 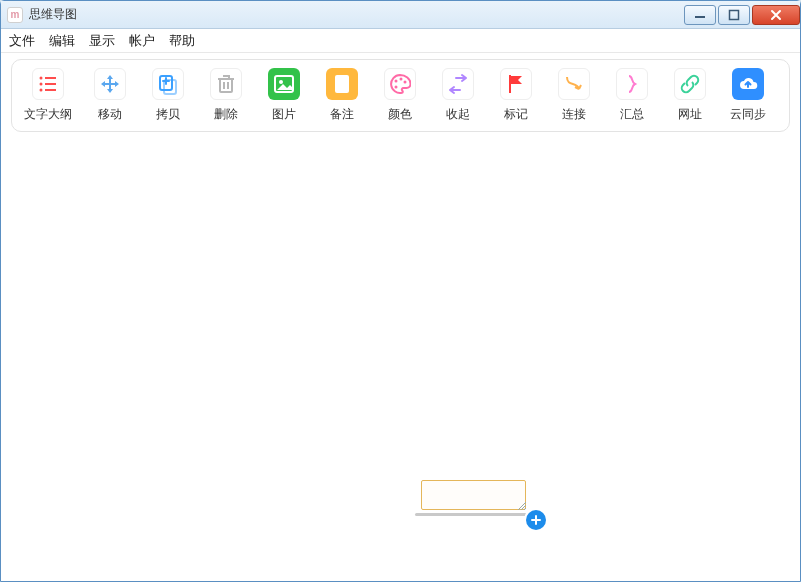 What do you see at coordinates (400, 15) in the screenshot?
I see `titlebar: m 思维导图` at bounding box center [400, 15].